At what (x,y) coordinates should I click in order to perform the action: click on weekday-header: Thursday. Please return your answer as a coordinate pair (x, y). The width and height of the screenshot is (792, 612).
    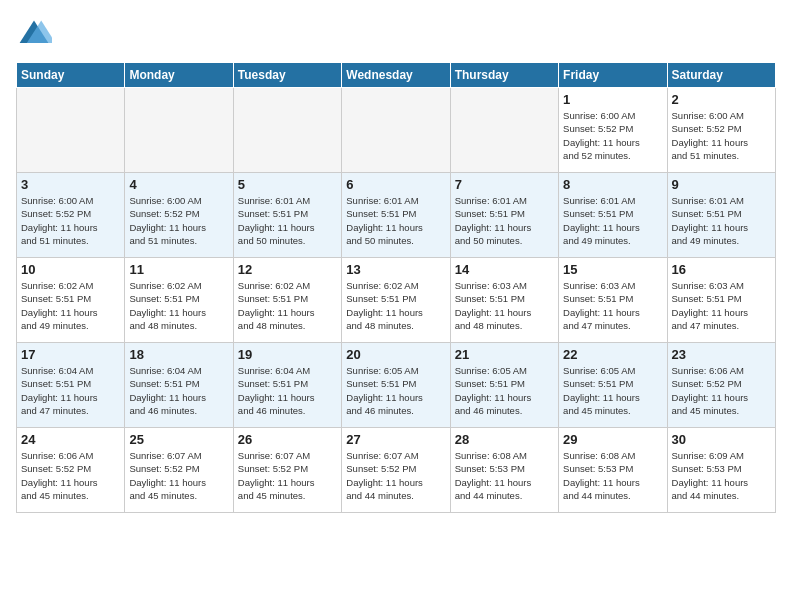
    Looking at the image, I should click on (504, 76).